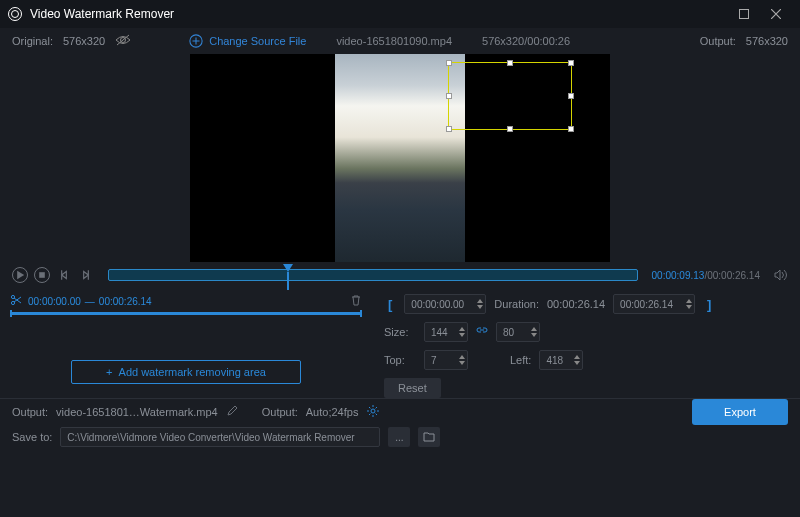  Describe the element at coordinates (186, 301) in the screenshot. I see `clip-row: 00:00:00.00 — 00:00:26.14` at that location.